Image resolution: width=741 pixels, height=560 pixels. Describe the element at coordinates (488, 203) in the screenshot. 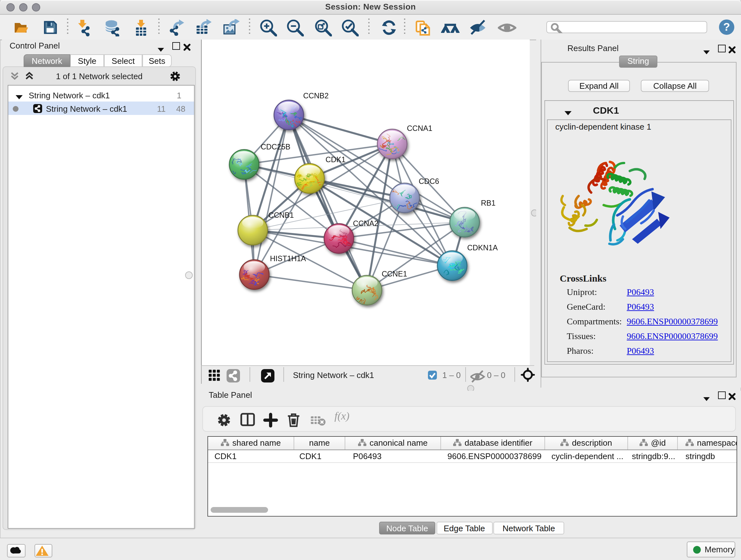

I see `svg-text: RB1` at that location.